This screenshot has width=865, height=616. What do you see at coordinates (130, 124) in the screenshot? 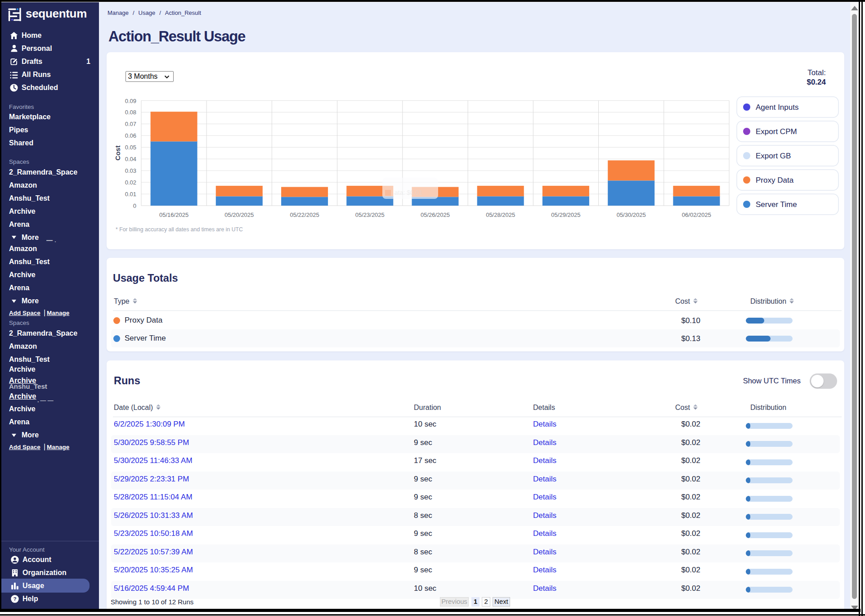
I see `svg-text: 0.07` at bounding box center [130, 124].